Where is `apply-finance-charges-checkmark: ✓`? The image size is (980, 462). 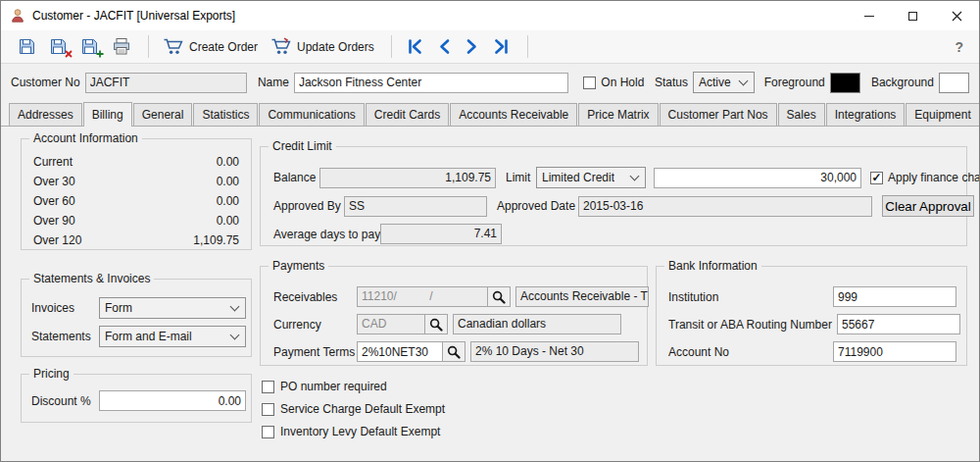
apply-finance-charges-checkmark: ✓ is located at coordinates (876, 179).